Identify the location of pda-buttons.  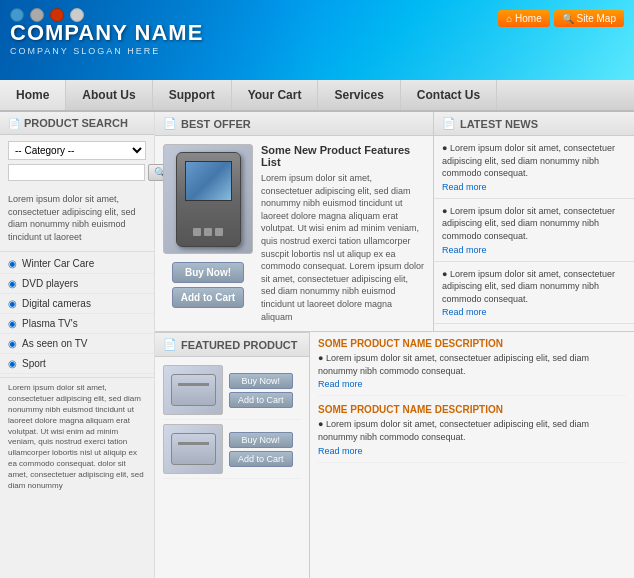
(208, 232).